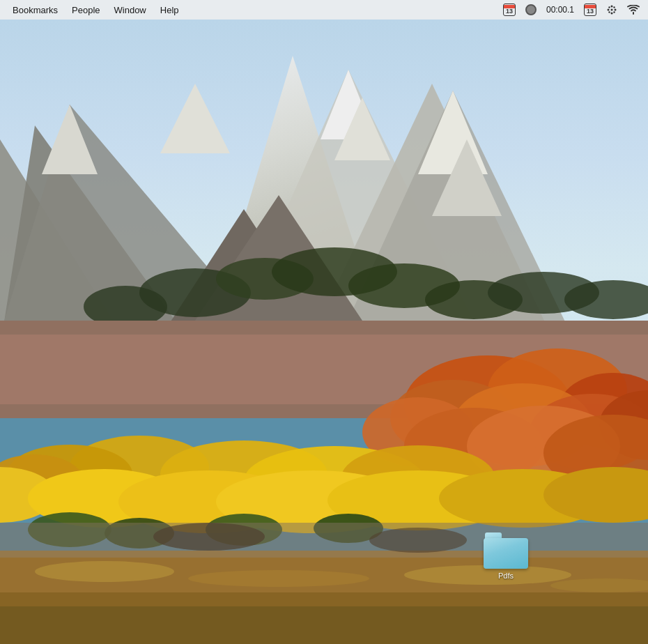  What do you see at coordinates (560, 10) in the screenshot?
I see `timer-display: 00:00.1` at bounding box center [560, 10].